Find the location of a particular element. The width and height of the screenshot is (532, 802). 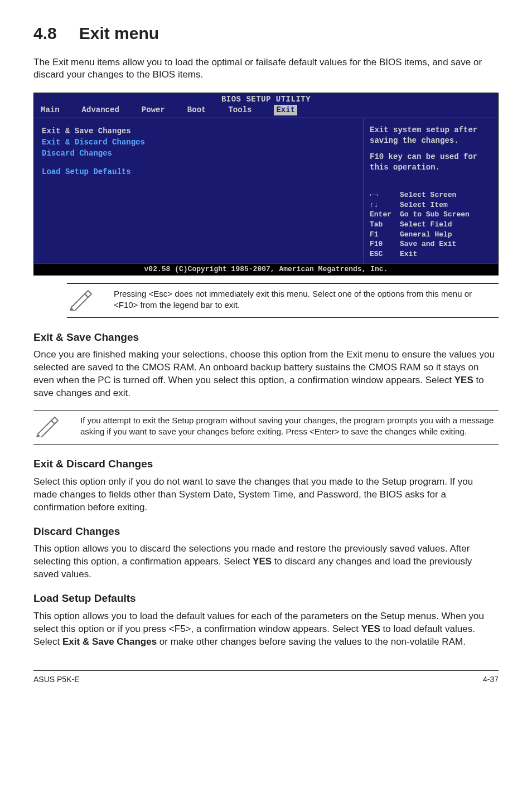

bios-help-panel: Exit system setup after saving the chang… is located at coordinates (431, 191).